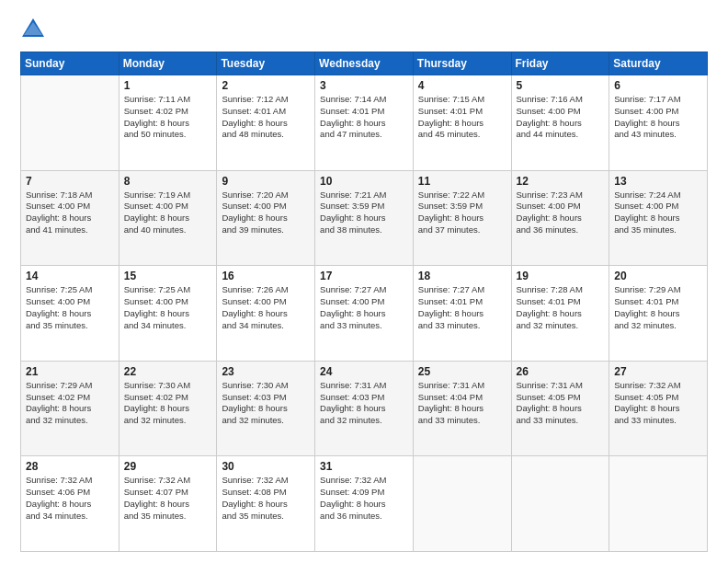 The width and height of the screenshot is (728, 563). Describe the element at coordinates (168, 276) in the screenshot. I see `day-number: 15` at that location.